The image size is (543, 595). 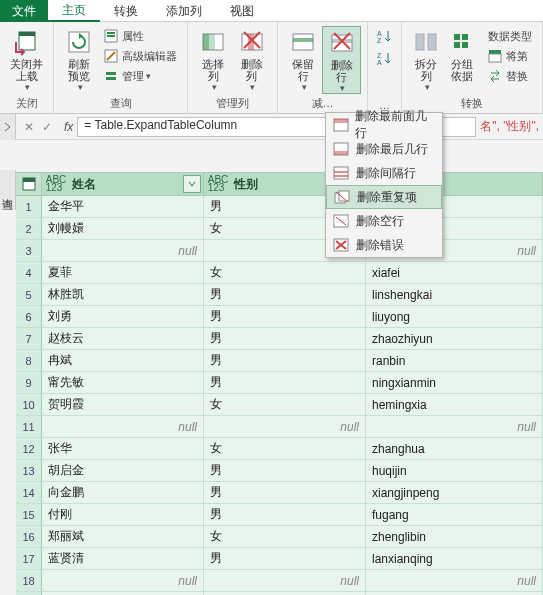 I want to click on remove-rows-button: 删除 行 ▾, so click(x=342, y=60).